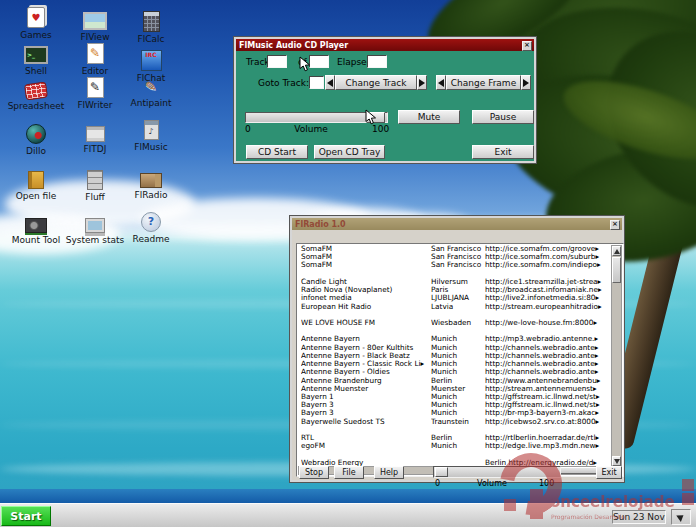 This screenshot has height=527, width=696. Describe the element at coordinates (503, 152) in the screenshot. I see `cd-exit-button: Exit` at that location.